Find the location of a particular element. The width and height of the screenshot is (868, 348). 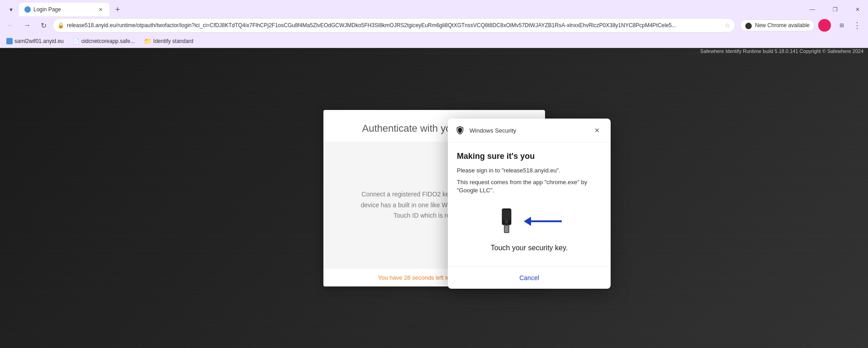

new-tab-button: + is located at coordinates (118, 10).